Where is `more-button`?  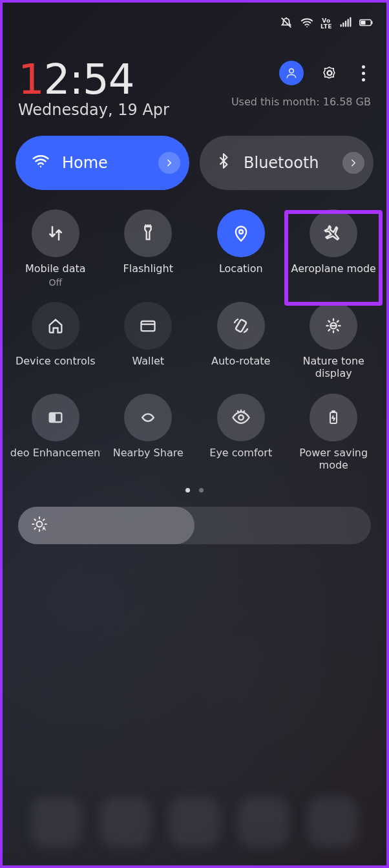
more-button is located at coordinates (363, 74).